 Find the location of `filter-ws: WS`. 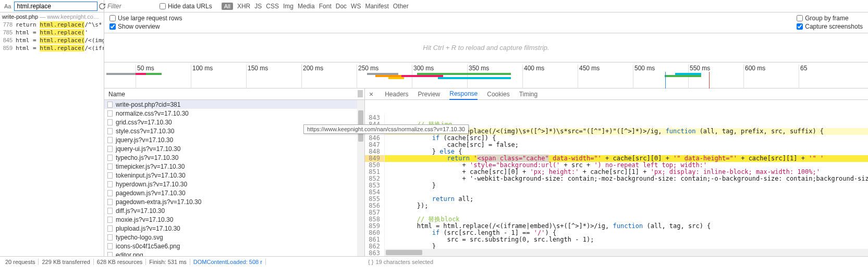

filter-ws: WS is located at coordinates (356, 6).